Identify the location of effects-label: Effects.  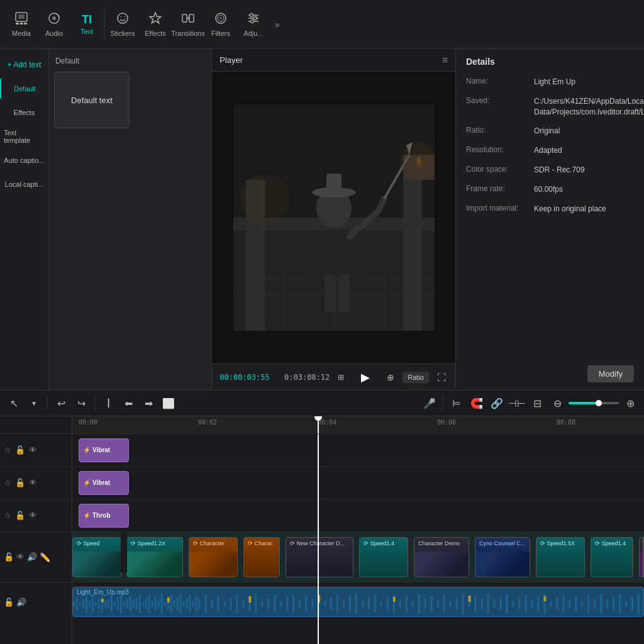
(155, 33).